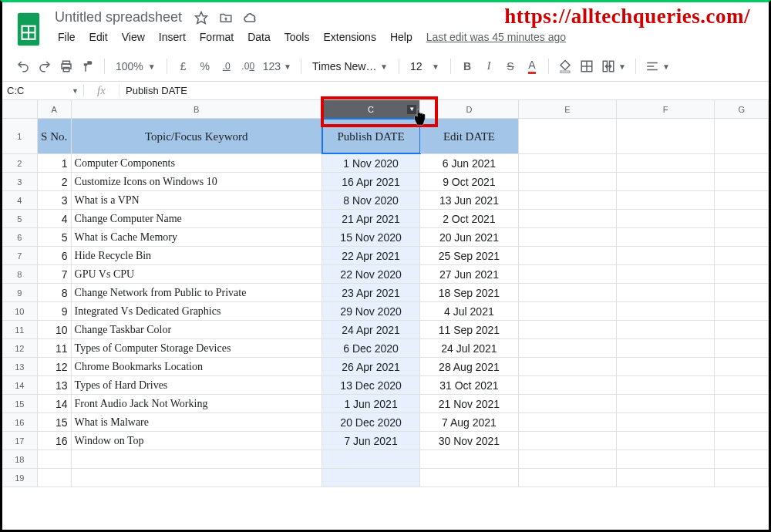 This screenshot has height=532, width=771. Describe the element at coordinates (372, 348) in the screenshot. I see `cell: 6 Dec 2020` at that location.